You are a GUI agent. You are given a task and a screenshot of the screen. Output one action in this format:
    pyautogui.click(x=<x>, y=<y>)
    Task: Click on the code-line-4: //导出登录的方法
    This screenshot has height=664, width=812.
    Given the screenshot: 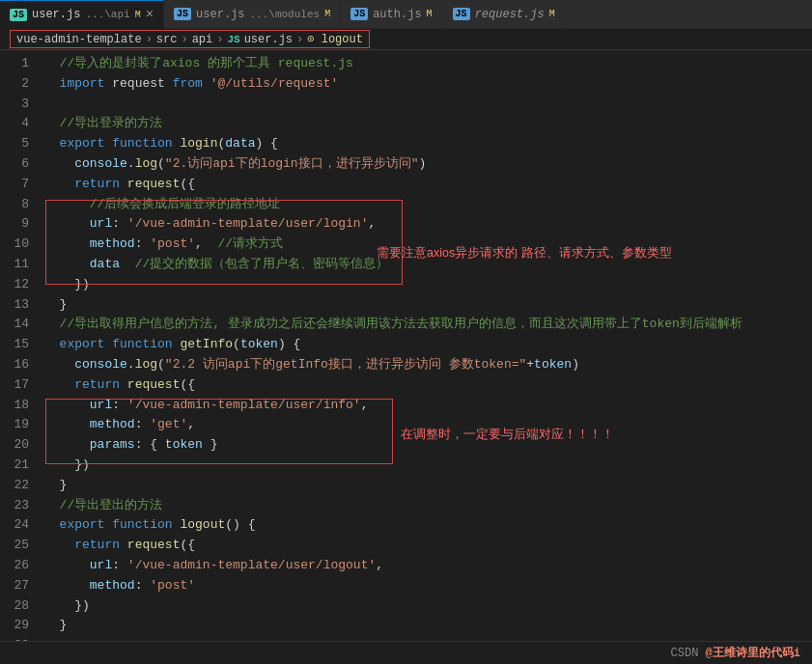 What is the action you would take?
    pyautogui.click(x=429, y=124)
    